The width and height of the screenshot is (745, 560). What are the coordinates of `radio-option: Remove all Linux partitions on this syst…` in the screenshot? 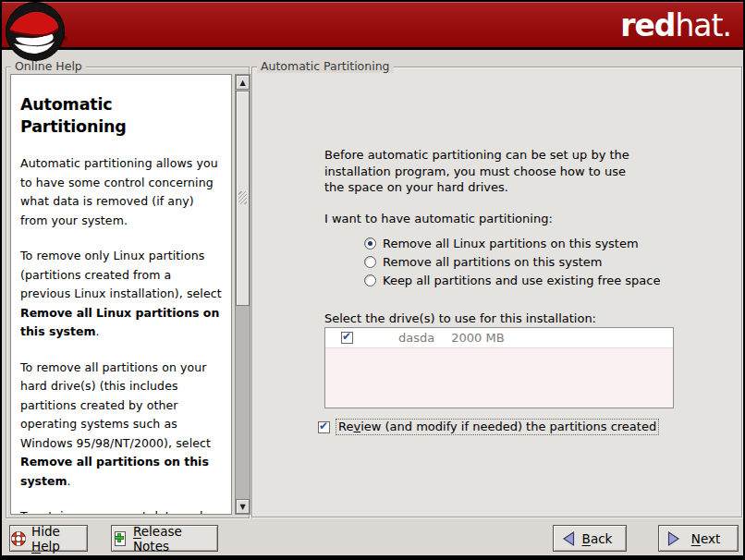 It's located at (512, 243).